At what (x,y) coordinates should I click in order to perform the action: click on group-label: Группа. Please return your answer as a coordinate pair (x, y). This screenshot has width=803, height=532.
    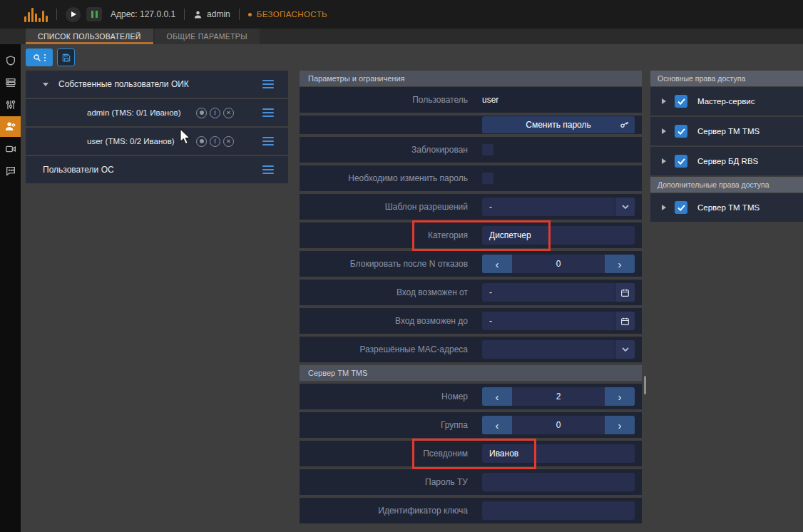
    Looking at the image, I should click on (384, 425).